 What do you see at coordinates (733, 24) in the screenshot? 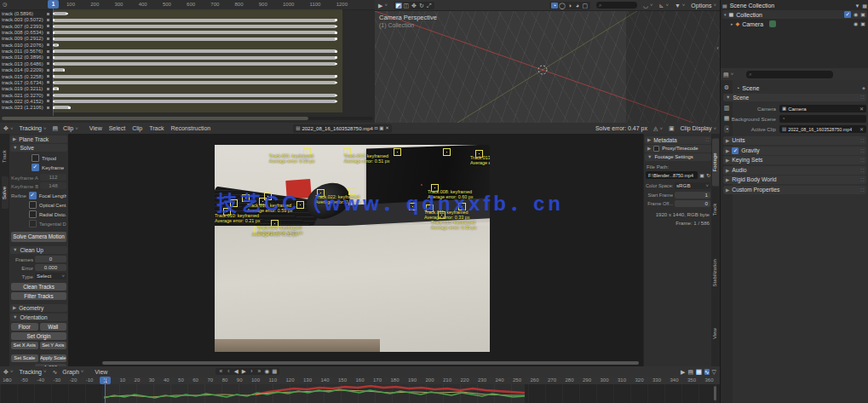
I see `expand-arrow-icon: ▸` at bounding box center [733, 24].